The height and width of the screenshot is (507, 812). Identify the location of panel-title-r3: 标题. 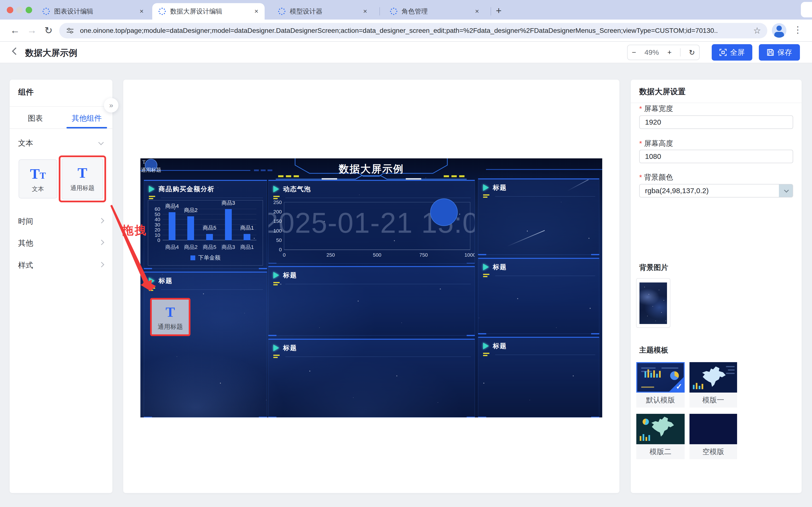
(539, 377).